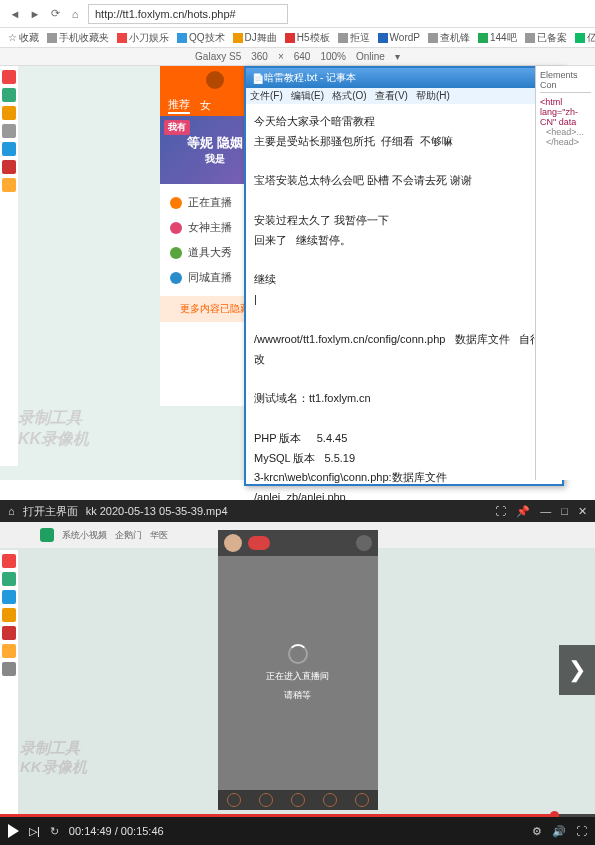 The width and height of the screenshot is (595, 845). What do you see at coordinates (564, 512) in the screenshot?
I see `maximize-icon: □` at bounding box center [564, 512].